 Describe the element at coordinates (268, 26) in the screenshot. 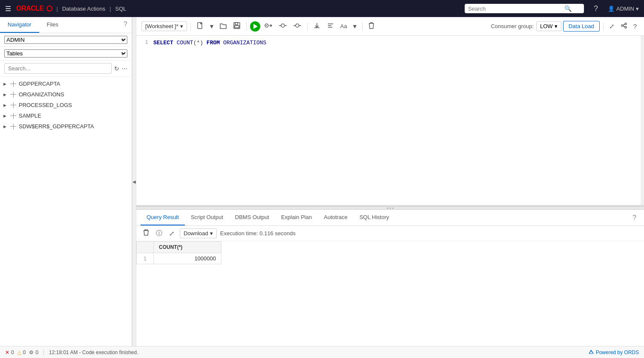

I see `run-script-button` at that location.